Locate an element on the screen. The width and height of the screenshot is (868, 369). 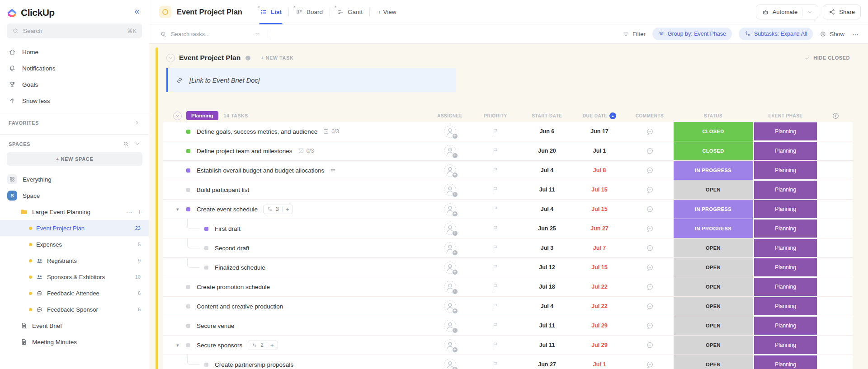
subtasks-pill: Subtasks: Expand All is located at coordinates (776, 34).